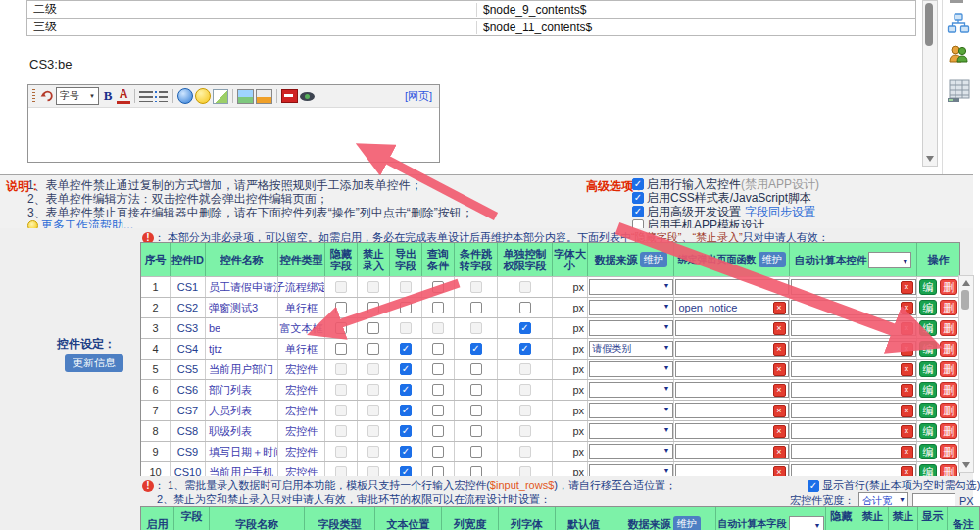 The width and height of the screenshot is (980, 530). I want to click on org-chart-icon, so click(958, 25).